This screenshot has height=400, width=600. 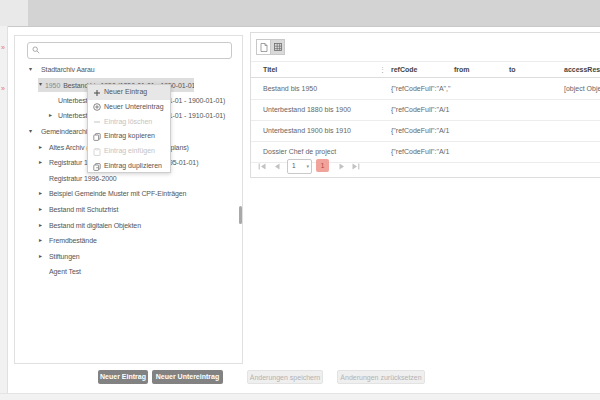 What do you see at coordinates (128, 257) in the screenshot?
I see `tree-item: ▸ Stiftungen` at bounding box center [128, 257].